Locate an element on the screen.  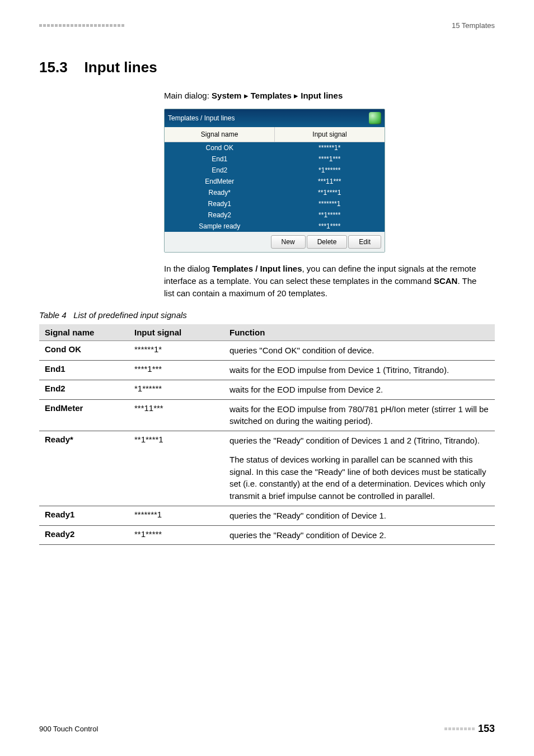
dialog-signal-pattern: **1***** is located at coordinates (330, 215).